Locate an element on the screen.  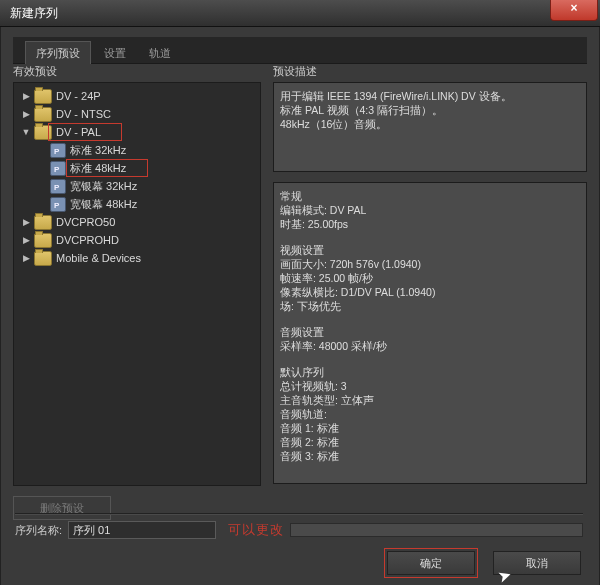
tree-folder: DV - PAL is located at coordinates (137, 132).